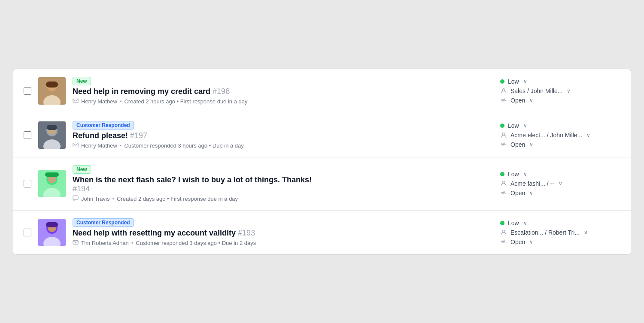  I want to click on assignee-row: Acme elect... / John Mille... ∨, so click(545, 135).